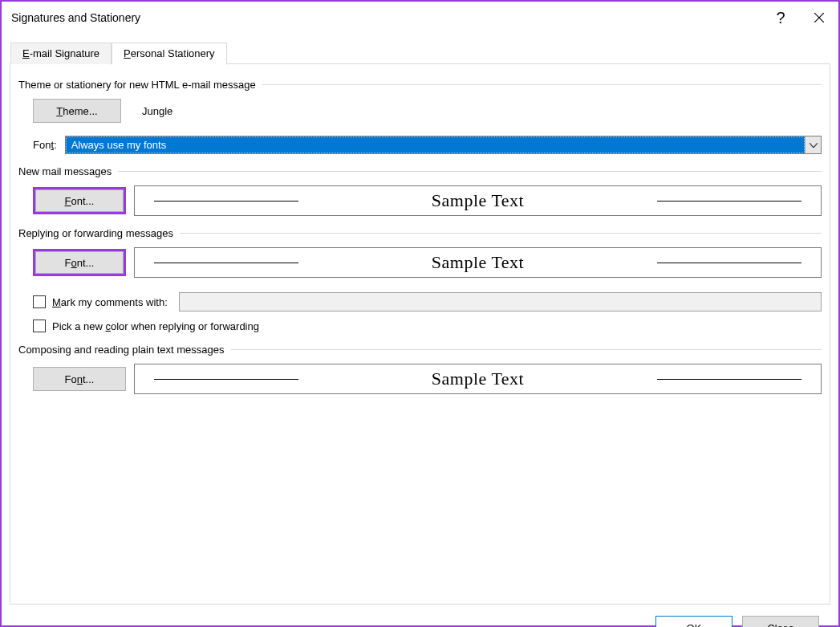 This screenshot has height=627, width=840. Describe the element at coordinates (420, 350) in the screenshot. I see `section-plain-header: Composing and reading plain text message…` at that location.